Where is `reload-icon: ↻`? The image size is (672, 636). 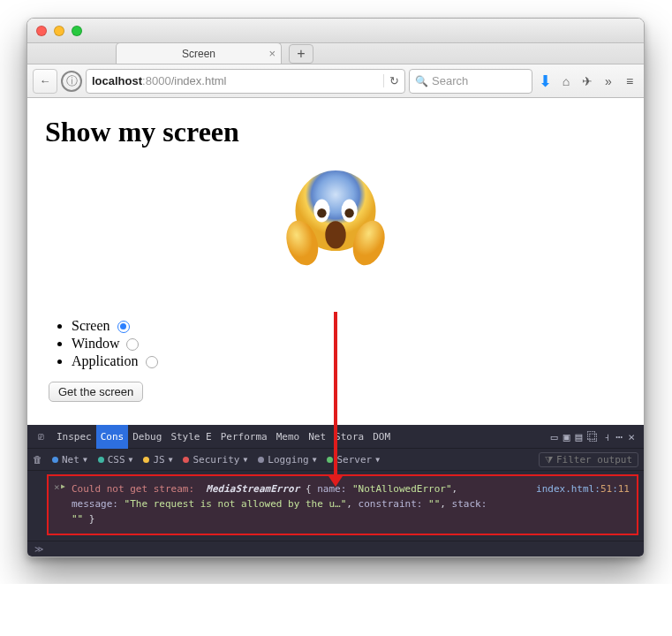
reload-icon: ↻ is located at coordinates (391, 81).